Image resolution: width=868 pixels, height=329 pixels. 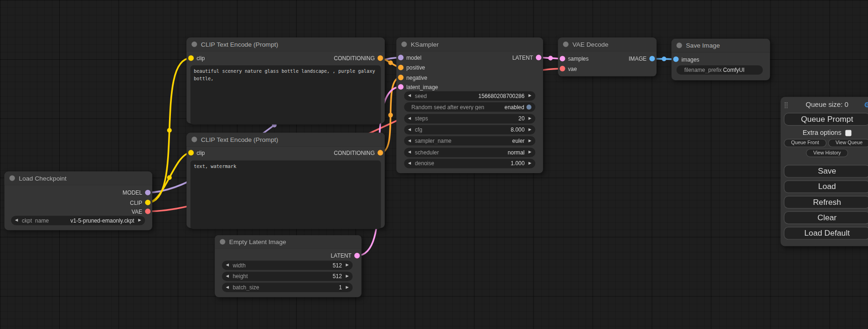 What do you see at coordinates (529, 107) in the screenshot?
I see `toggle-indicator-icon` at bounding box center [529, 107].